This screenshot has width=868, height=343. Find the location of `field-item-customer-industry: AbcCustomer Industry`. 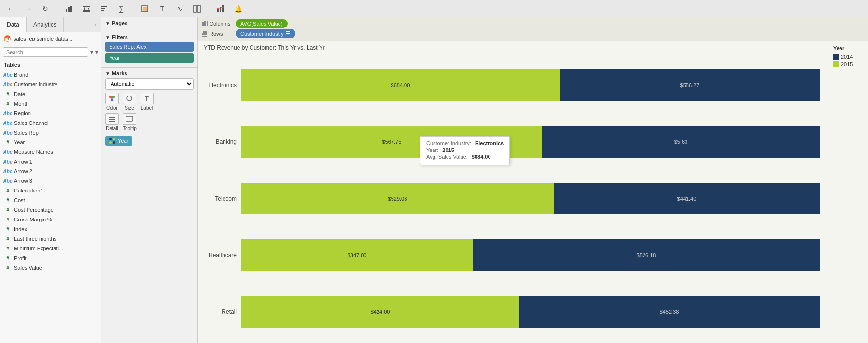

field-item-customer-industry: AbcCustomer Industry is located at coordinates (50, 84).